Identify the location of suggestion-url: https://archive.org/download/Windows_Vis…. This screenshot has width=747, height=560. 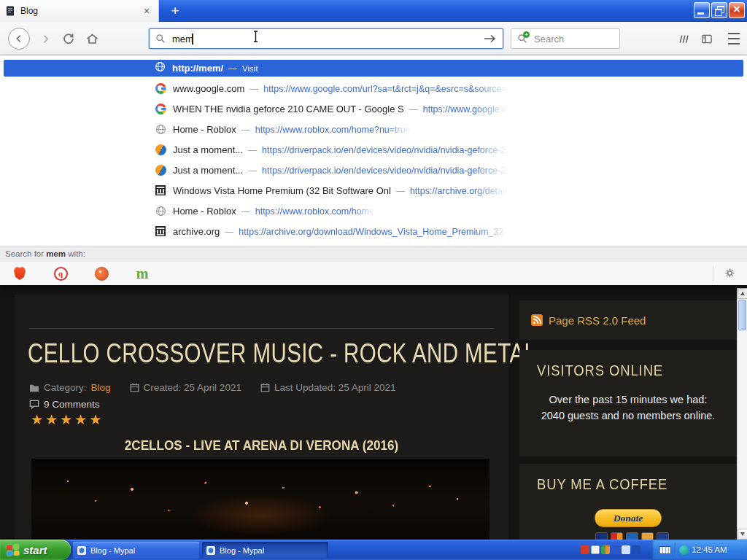
(374, 232).